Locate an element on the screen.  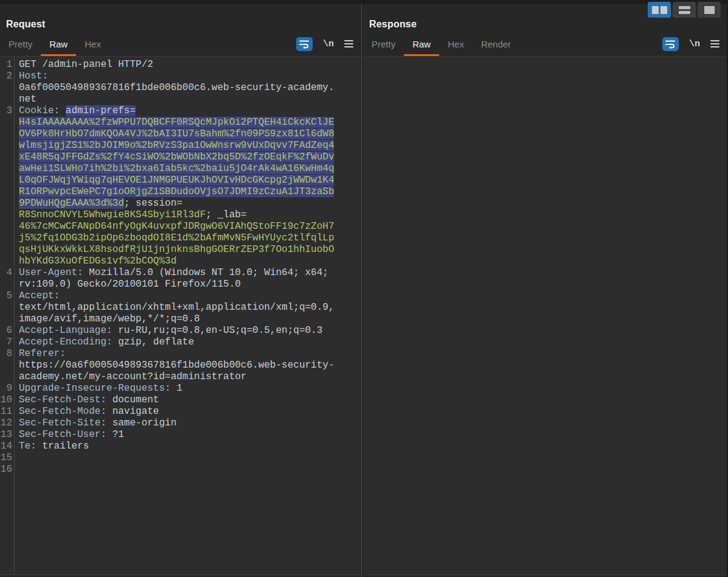
response-panel-title: Response is located at coordinates (393, 24).